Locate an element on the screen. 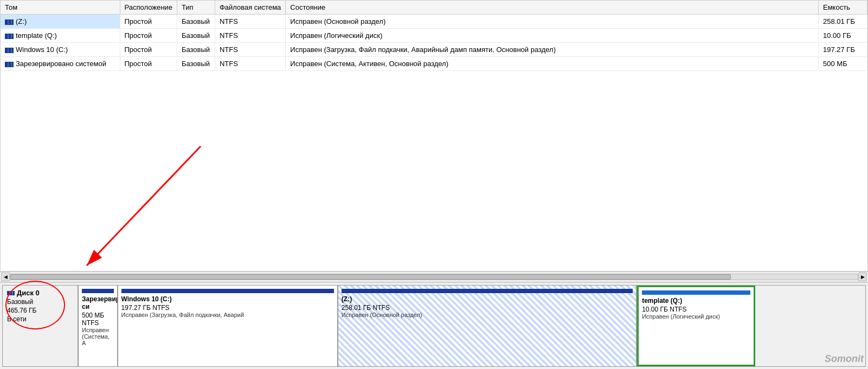  partition-size: 500 МБ NTFS is located at coordinates (98, 319).